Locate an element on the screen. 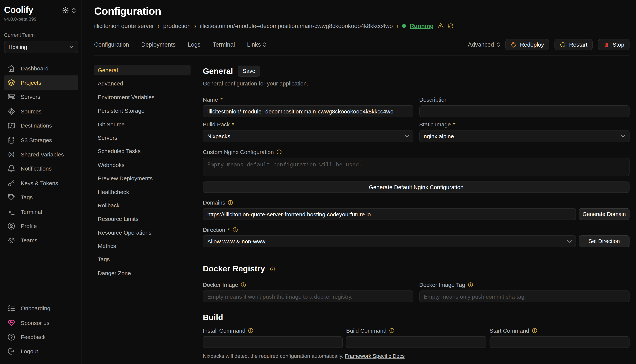  static-image-select: nginx:alpine is located at coordinates (524, 136).